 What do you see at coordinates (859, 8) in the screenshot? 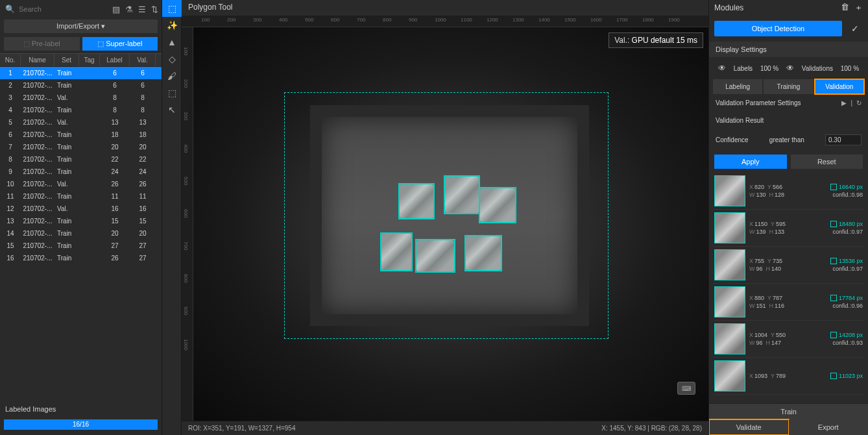
I see `add-icon: ＋` at bounding box center [859, 8].